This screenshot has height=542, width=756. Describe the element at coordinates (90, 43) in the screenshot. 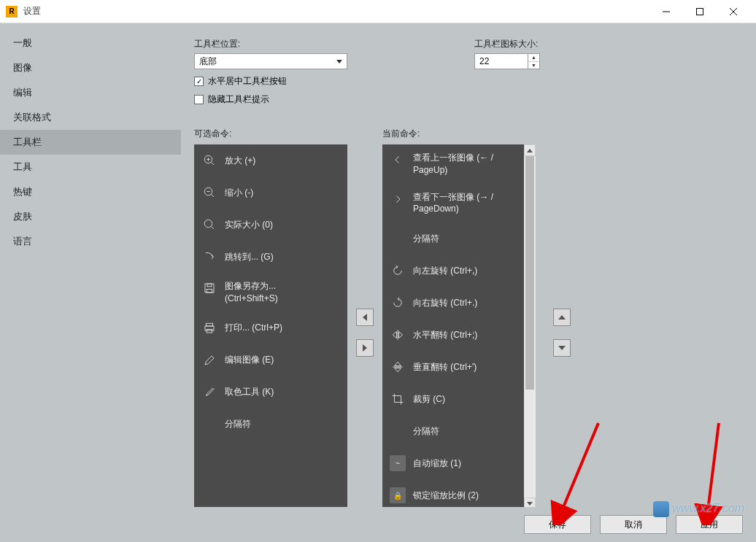

I see `sidebar-item: 一般` at that location.